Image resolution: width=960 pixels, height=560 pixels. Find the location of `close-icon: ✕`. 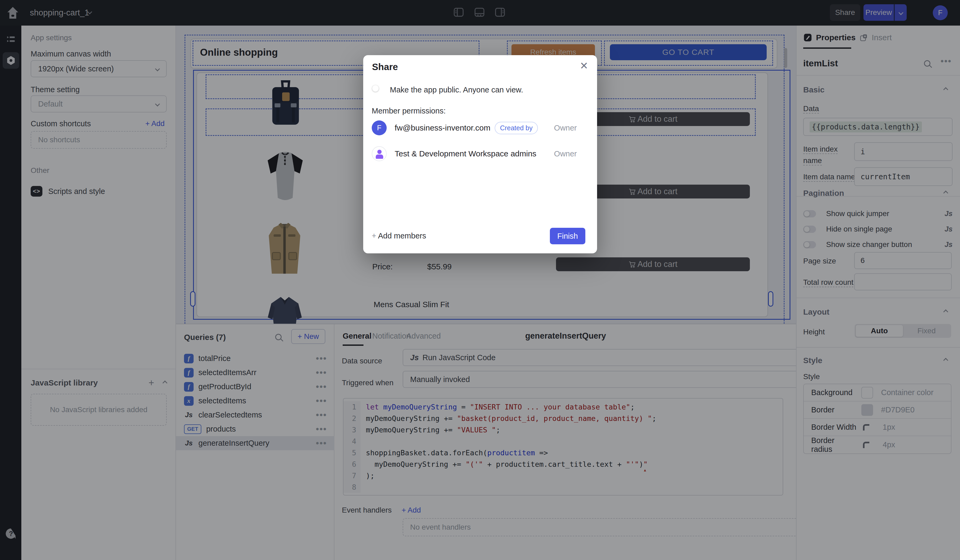

close-icon: ✕ is located at coordinates (584, 65).